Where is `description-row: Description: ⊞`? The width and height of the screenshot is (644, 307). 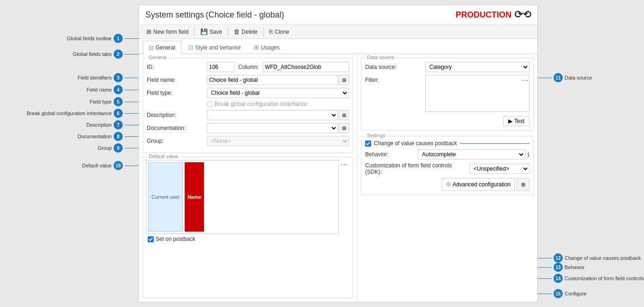
description-row: Description: ⊞ is located at coordinates (248, 115).